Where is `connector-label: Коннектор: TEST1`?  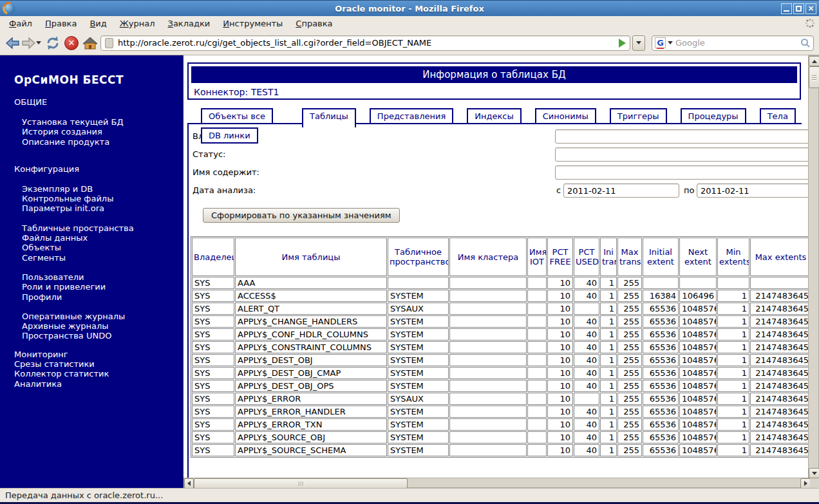
connector-label: Коннектор: TEST1 is located at coordinates (494, 91).